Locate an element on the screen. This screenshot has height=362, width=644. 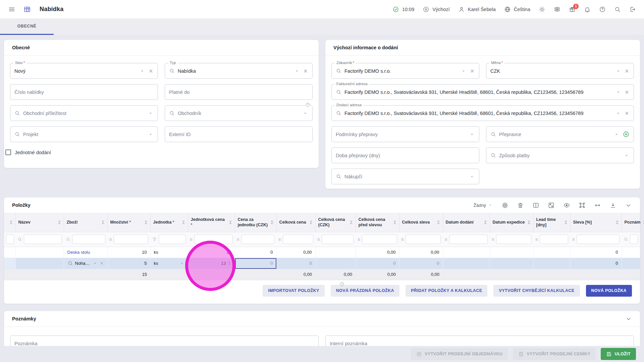
vytvorit-prodejni-objednavku-button: VYTVOŘIT PRODEJNÍ OBJEDNÁVKU is located at coordinates (460, 354).